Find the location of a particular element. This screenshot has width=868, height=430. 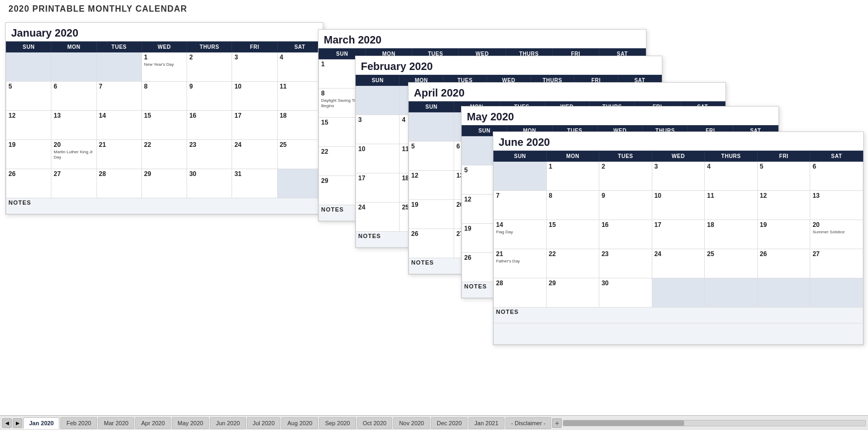

table-row: 5 6 7 8 9 10 11 is located at coordinates (164, 96).